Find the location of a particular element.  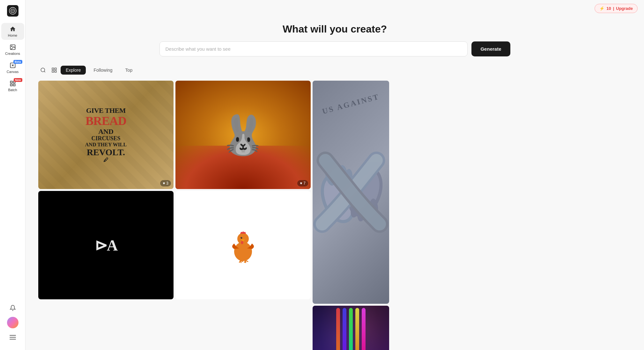

canvas-label: Canvas is located at coordinates (13, 72).